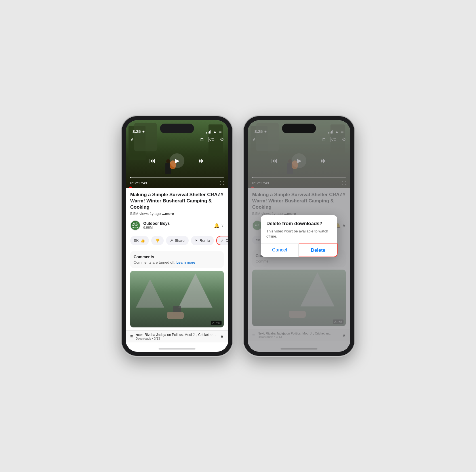 The height and width of the screenshot is (472, 476). Describe the element at coordinates (177, 183) in the screenshot. I see `video-bottom-controls-1: 0:12 / 27:49 ⛶` at that location.